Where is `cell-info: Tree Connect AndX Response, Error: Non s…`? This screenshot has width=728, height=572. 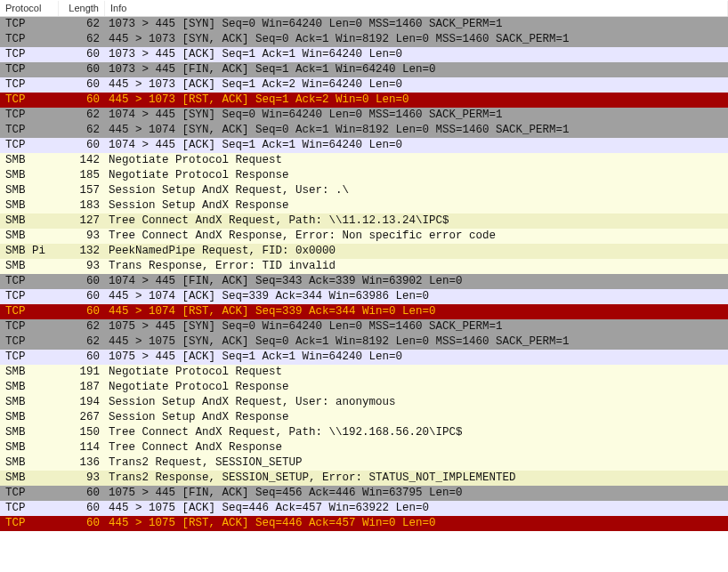
cell-info: Tree Connect AndX Response, Error: Non s… is located at coordinates (417, 237).